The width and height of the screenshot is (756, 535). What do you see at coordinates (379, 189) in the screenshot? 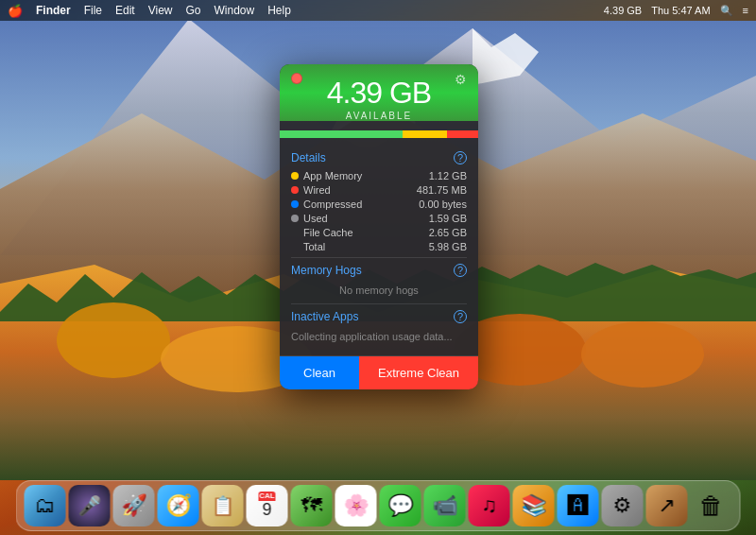
I see `detail-row-wired: Wired 481.75 MB` at bounding box center [379, 189].